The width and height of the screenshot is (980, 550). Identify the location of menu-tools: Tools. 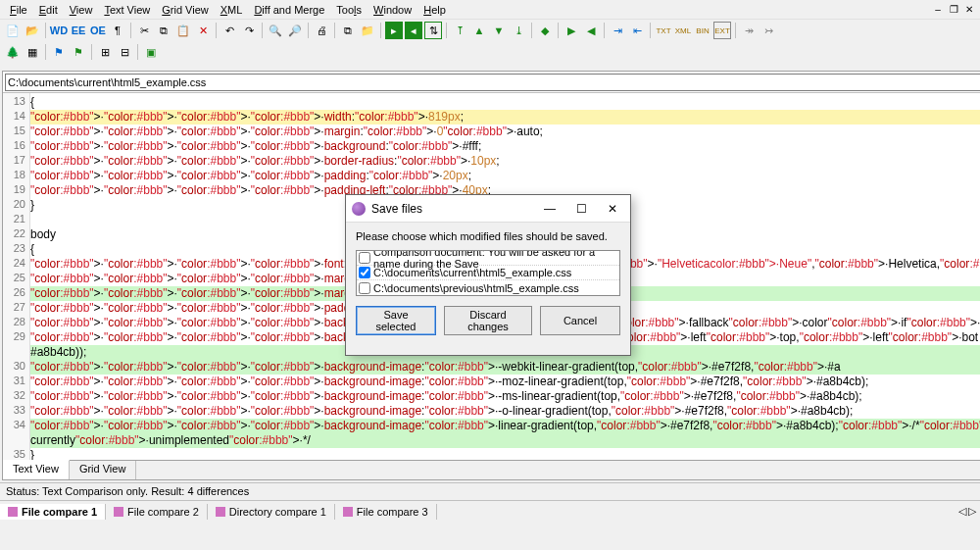
(349, 10).